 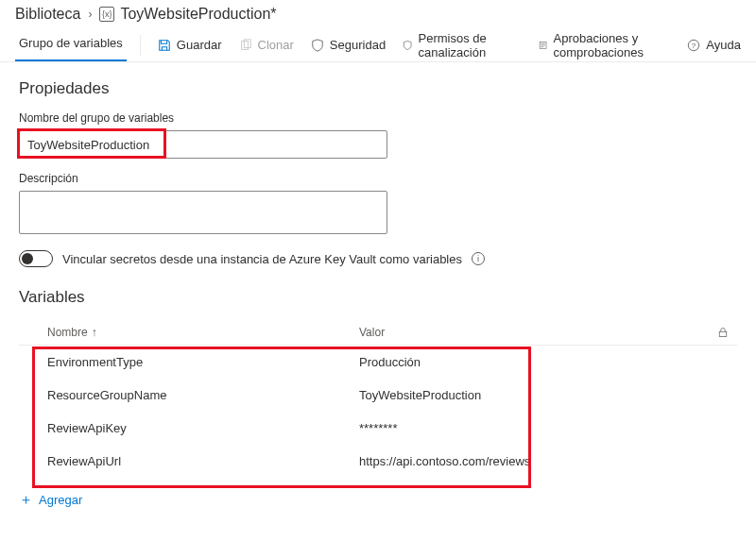 What do you see at coordinates (203, 212) in the screenshot?
I see `description-input` at bounding box center [203, 212].